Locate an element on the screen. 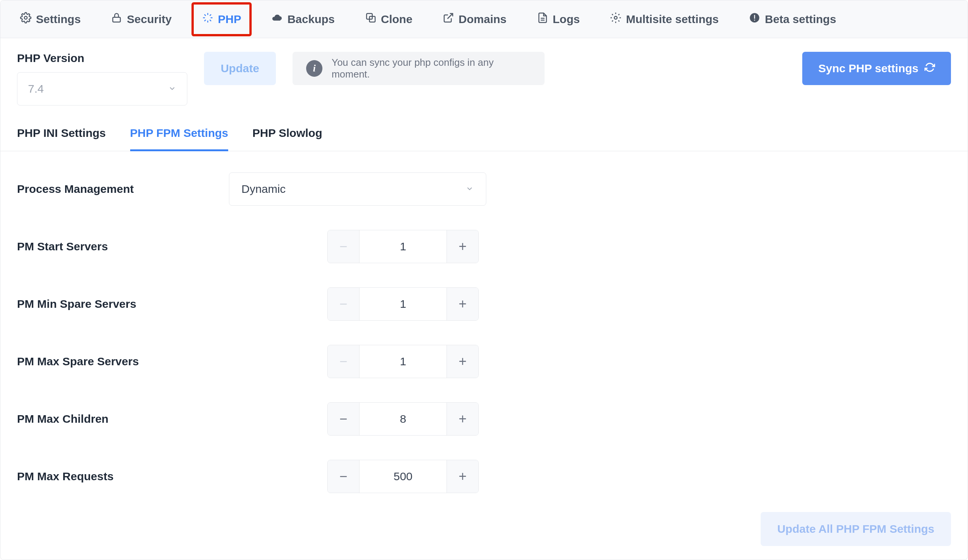 This screenshot has width=968, height=560. process-management-value: Dynamic is located at coordinates (264, 189).